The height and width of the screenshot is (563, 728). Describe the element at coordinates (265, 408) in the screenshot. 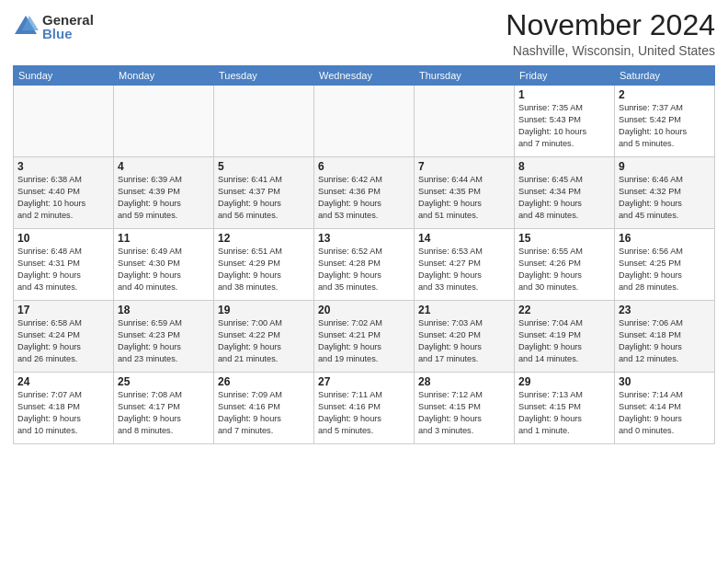

I see `calendar-cell: 26Sunrise: 7:09 AMSunset: 4:16 PMDayligh…` at that location.